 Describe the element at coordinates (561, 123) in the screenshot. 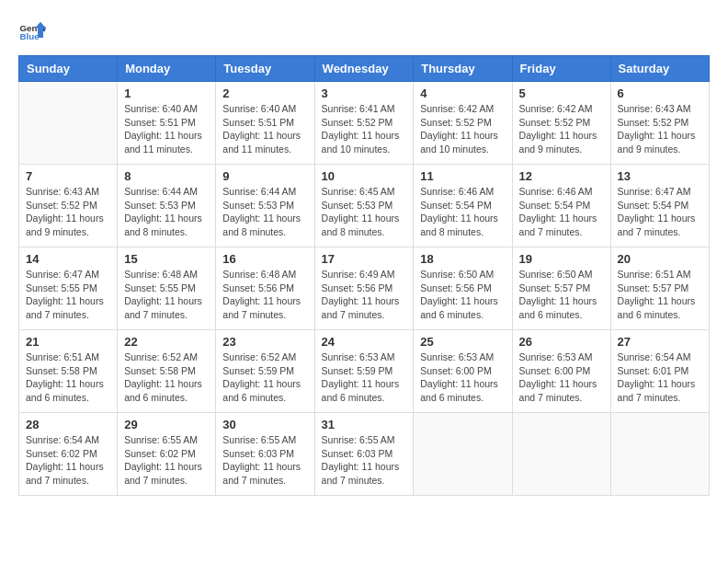

I see `calendar-cell: 5Sunrise: 6:42 AMSunset: 5:52 PMDaylight…` at that location.